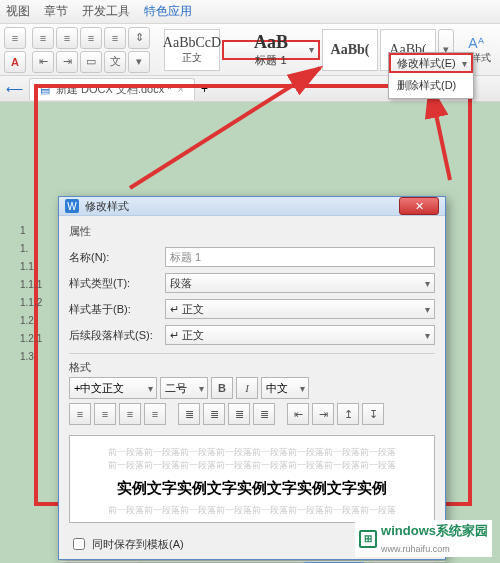  I want to click on spacing-4-button: ≣, so click(264, 414).